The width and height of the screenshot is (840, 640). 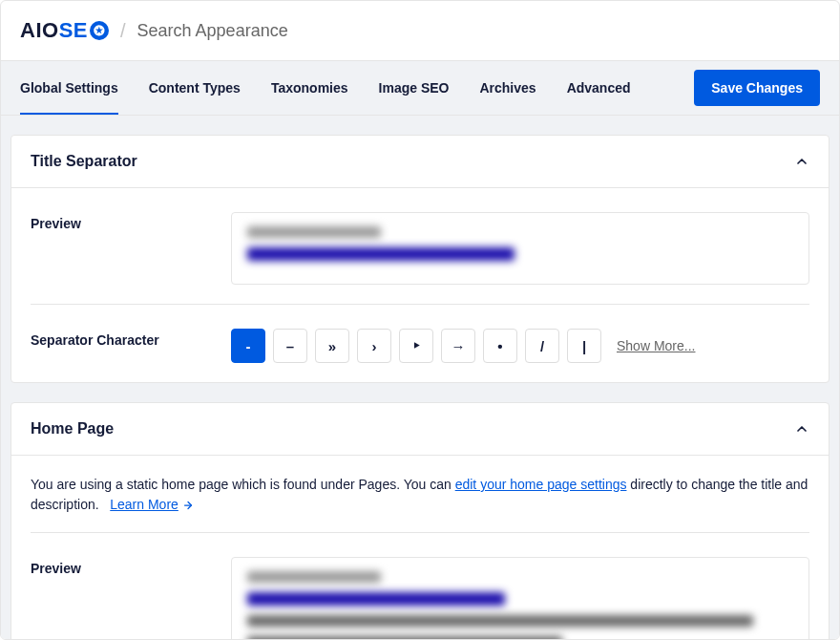 What do you see at coordinates (420, 162) in the screenshot?
I see `card-header-title-separator: Title Separator` at bounding box center [420, 162].